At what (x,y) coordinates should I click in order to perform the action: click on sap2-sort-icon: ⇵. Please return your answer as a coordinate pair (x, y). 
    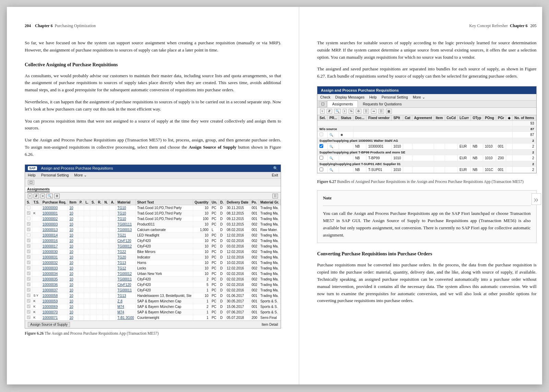
    Looking at the image, I should click on (329, 111).